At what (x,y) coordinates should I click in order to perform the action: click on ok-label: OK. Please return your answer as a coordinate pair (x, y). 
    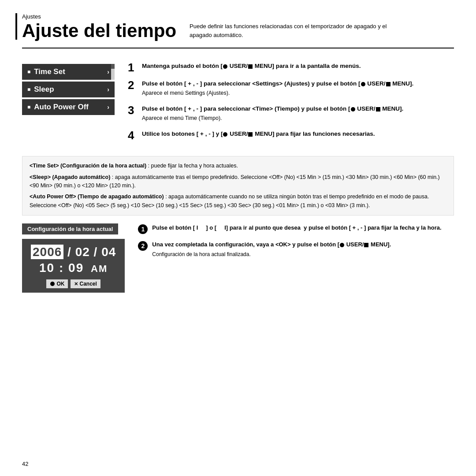
    Looking at the image, I should click on (60, 284).